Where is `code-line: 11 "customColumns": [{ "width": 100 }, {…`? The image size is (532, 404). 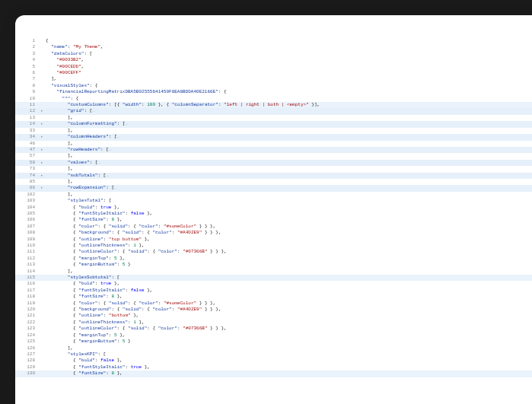
code-line: 11 "customColumns": [{ "width": 100 }, {… is located at coordinates (274, 105).